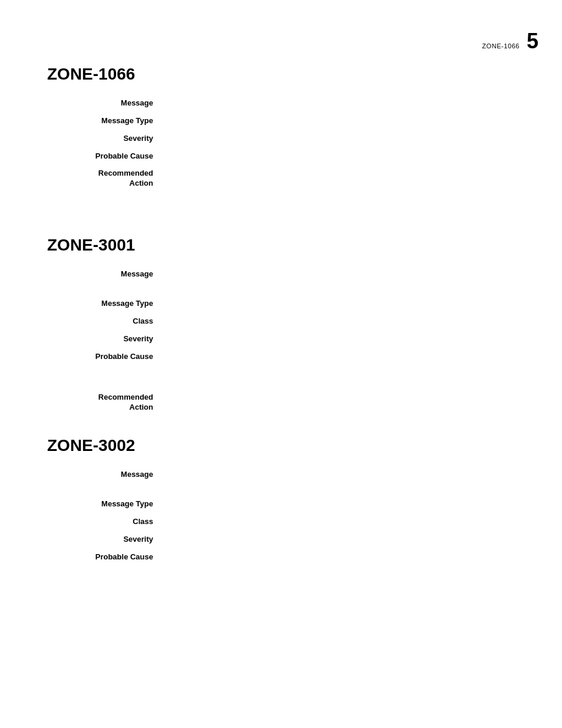  What do you see at coordinates (106, 403) in the screenshot?
I see `field-label-recommended-action-3001: RecommendedAction` at bounding box center [106, 403].